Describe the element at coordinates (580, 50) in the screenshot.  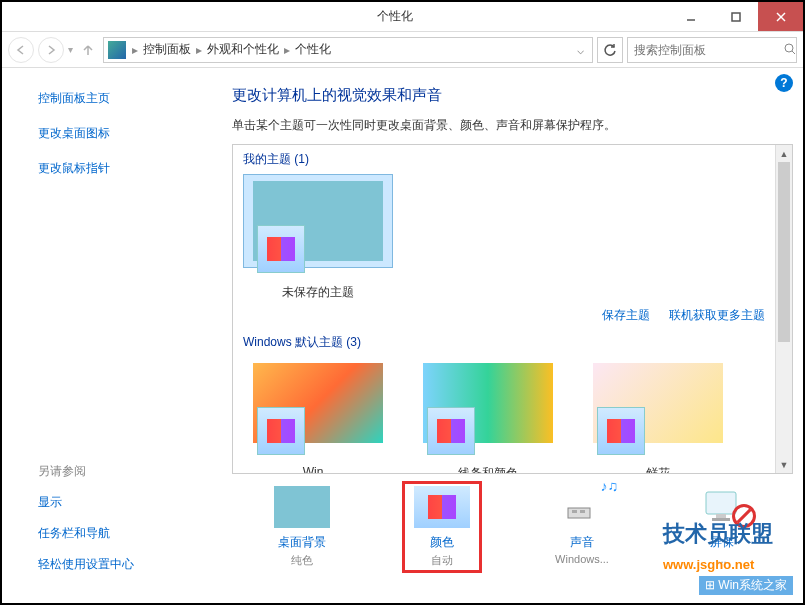
I see `breadcrumb-dropdown-icon: ⌵` at that location.